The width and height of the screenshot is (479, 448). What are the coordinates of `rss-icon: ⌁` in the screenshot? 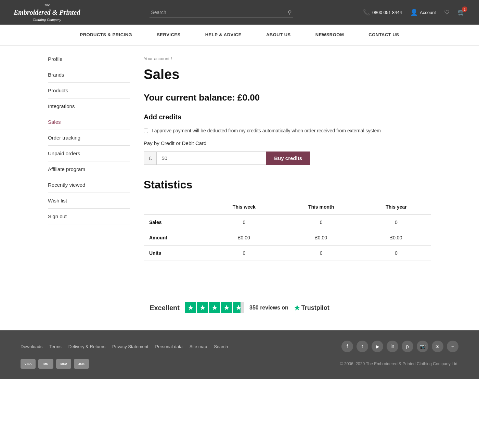 It's located at (453, 346).